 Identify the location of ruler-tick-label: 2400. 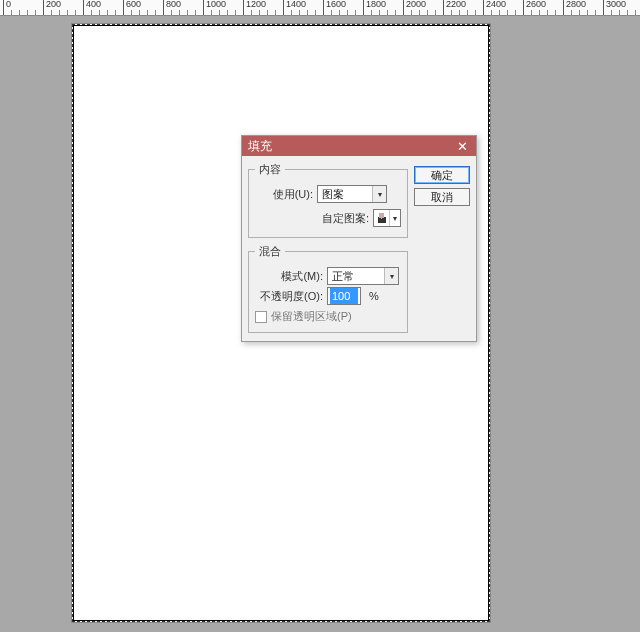
(496, 4).